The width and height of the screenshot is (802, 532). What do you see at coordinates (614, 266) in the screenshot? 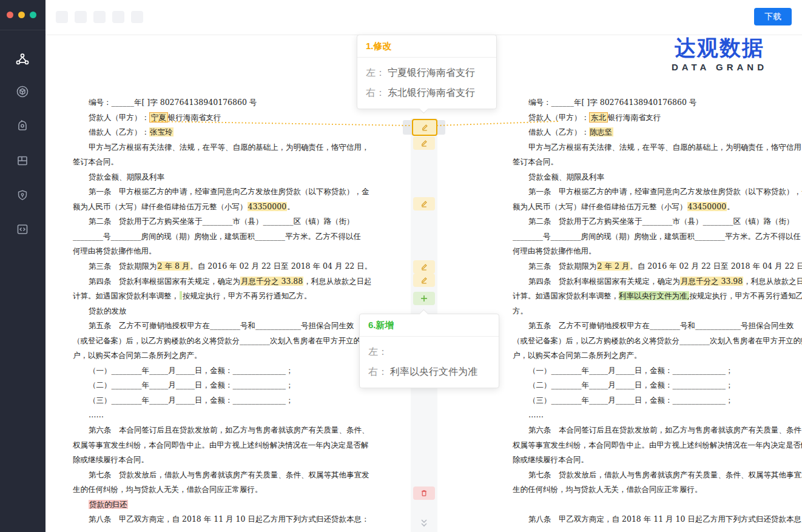
I see `diff-highlight-yellow: 2 年 2 月` at bounding box center [614, 266].